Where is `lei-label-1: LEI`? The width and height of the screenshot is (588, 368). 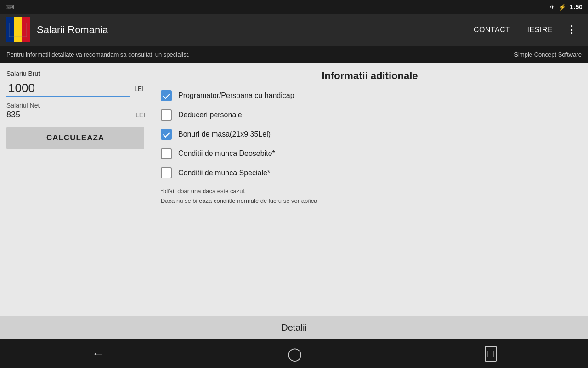
lei-label-1: LEI is located at coordinates (139, 89).